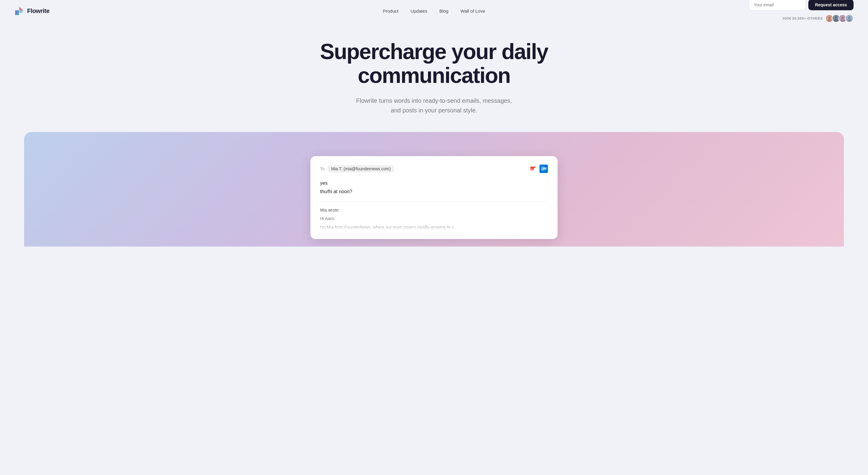 The image size is (868, 475). Describe the element at coordinates (434, 187) in the screenshot. I see `email-body: yes thu/fri at noon?` at that location.